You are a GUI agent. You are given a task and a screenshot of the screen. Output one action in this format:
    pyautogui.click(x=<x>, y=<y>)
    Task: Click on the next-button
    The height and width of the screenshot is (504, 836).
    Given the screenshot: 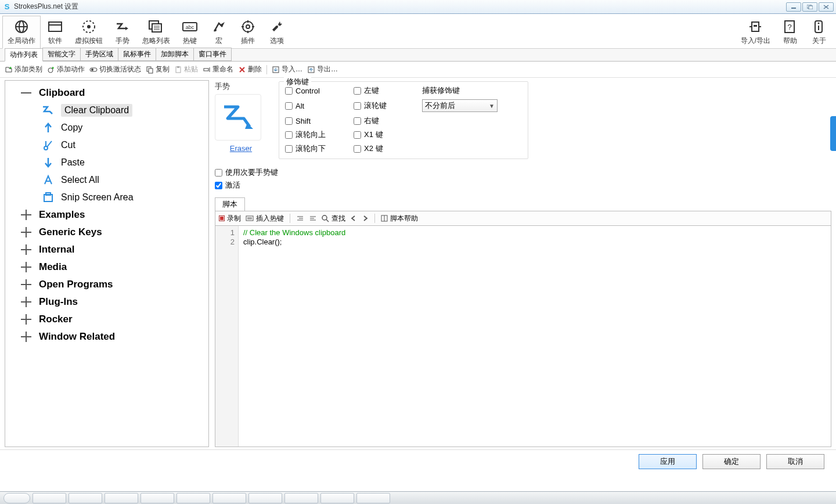 What is the action you would take?
    pyautogui.click(x=365, y=218)
    